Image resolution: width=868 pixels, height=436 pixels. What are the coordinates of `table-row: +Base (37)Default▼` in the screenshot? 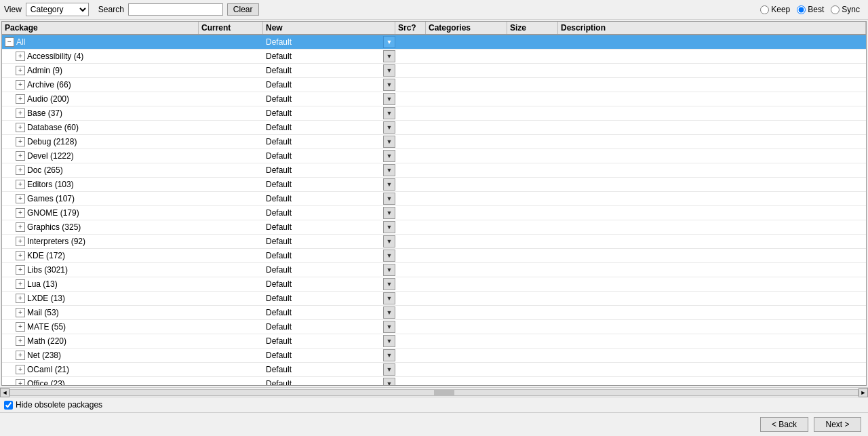 It's located at (434, 114).